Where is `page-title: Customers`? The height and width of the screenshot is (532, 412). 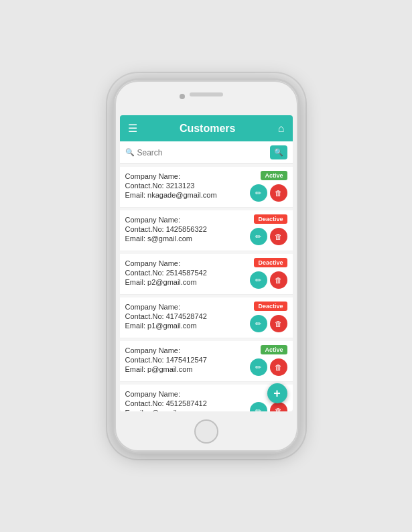 page-title: Customers is located at coordinates (208, 129).